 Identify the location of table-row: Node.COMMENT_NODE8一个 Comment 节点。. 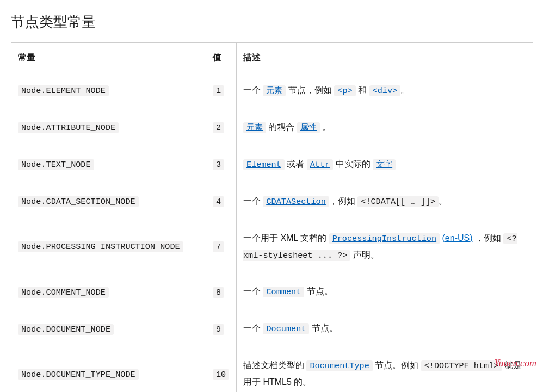
(272, 292).